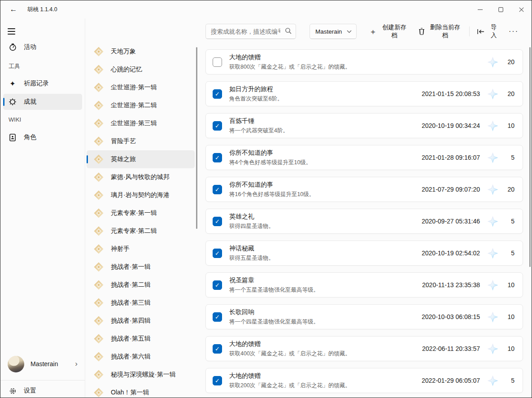  I want to click on achievement-text: 你所不知道的事 将4个角色好感等级提升至10级。, so click(270, 158).